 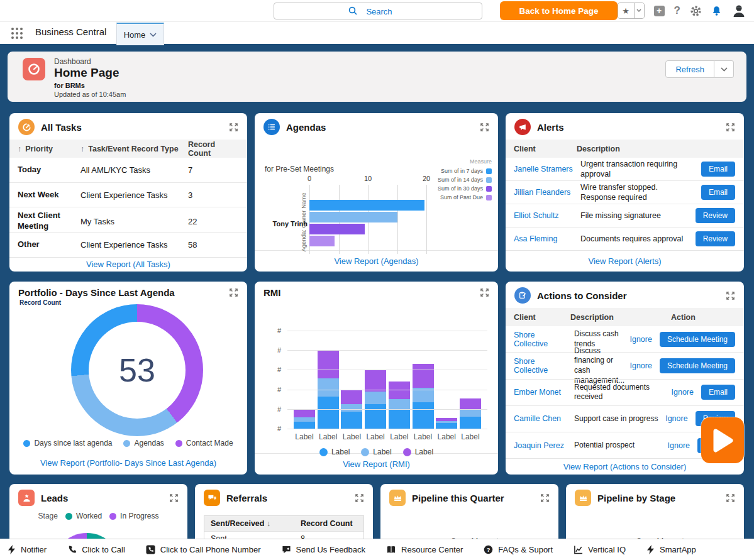 I want to click on utility-item: ?FAQs & Suport, so click(x=518, y=549).